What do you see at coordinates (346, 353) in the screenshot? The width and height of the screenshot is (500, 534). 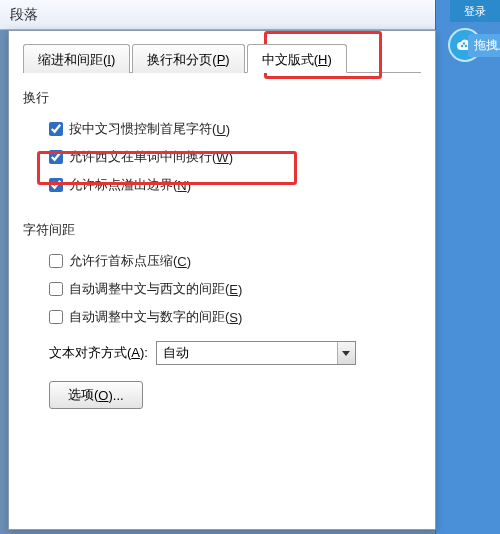 I see `chevron-down-icon` at bounding box center [346, 353].